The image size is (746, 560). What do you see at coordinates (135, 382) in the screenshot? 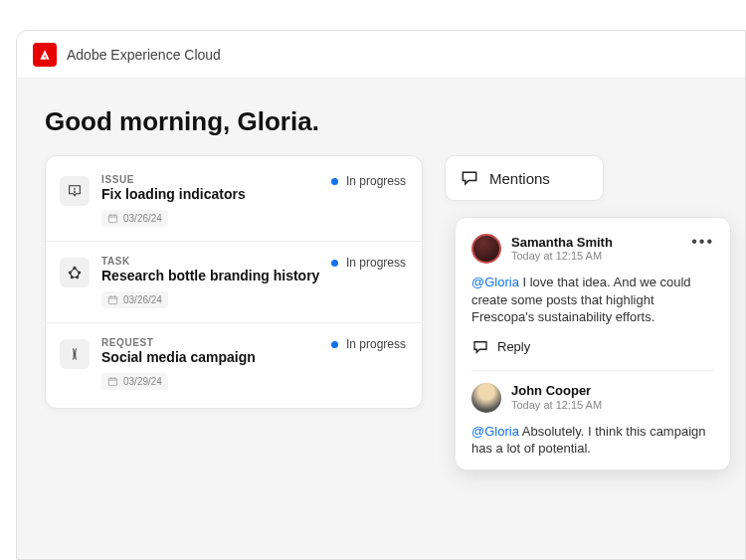
I see `task-date-chip: 03/29/24` at bounding box center [135, 382].